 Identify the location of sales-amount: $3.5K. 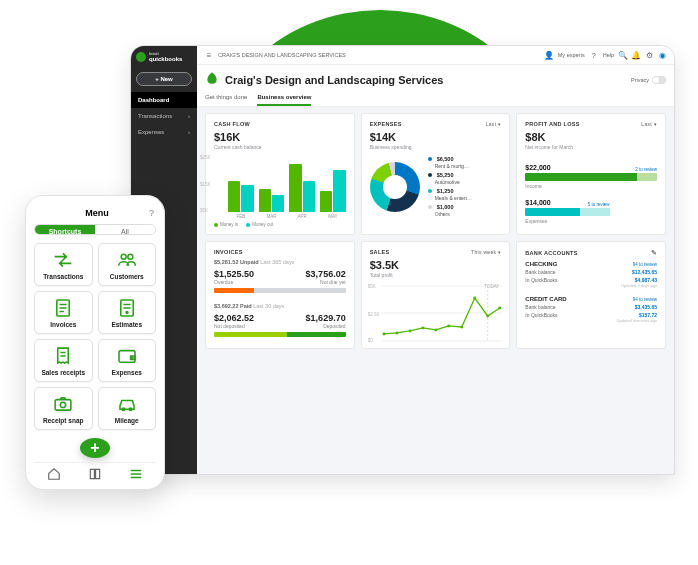
(436, 265).